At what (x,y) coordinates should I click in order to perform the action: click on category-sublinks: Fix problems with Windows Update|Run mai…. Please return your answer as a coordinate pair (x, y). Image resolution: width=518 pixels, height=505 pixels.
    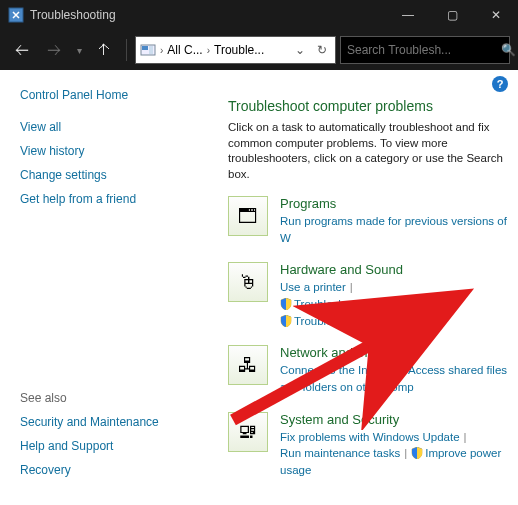
    Looking at the image, I should click on (395, 454).